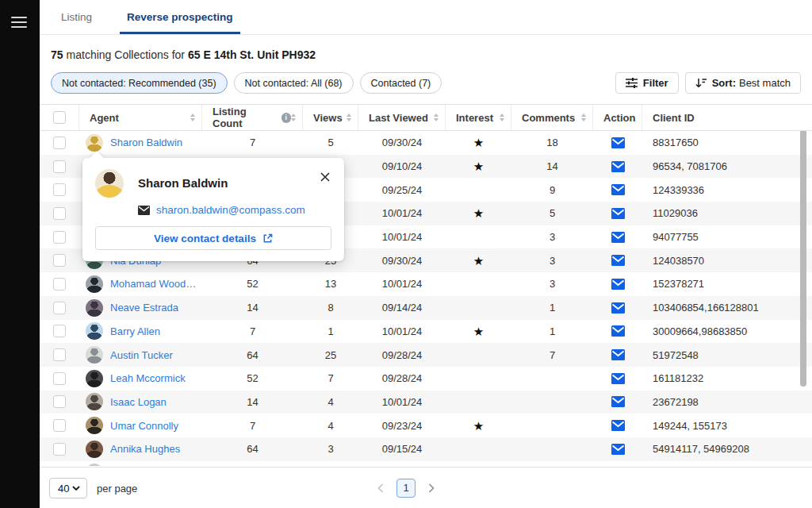  What do you see at coordinates (426, 449) in the screenshot?
I see `table-row: Annika Hughes 64 3 09/15/24 ★ 54914117, …` at bounding box center [426, 449].